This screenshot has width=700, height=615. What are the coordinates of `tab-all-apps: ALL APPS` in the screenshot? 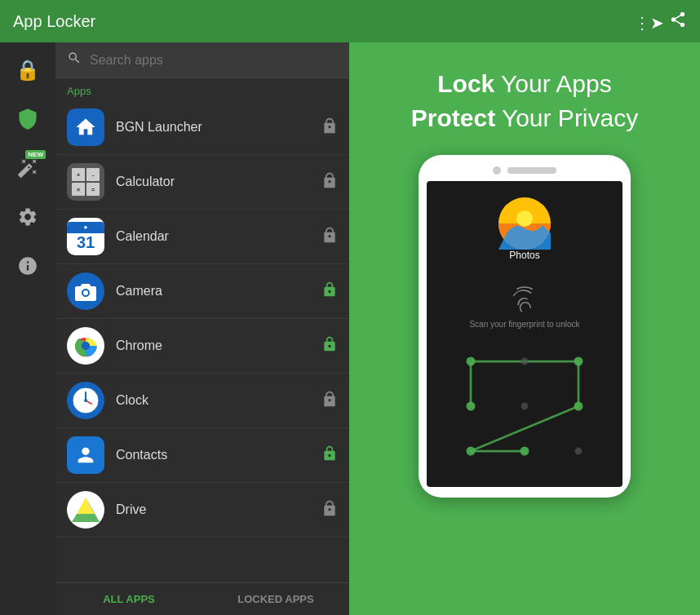 It's located at (129, 599).